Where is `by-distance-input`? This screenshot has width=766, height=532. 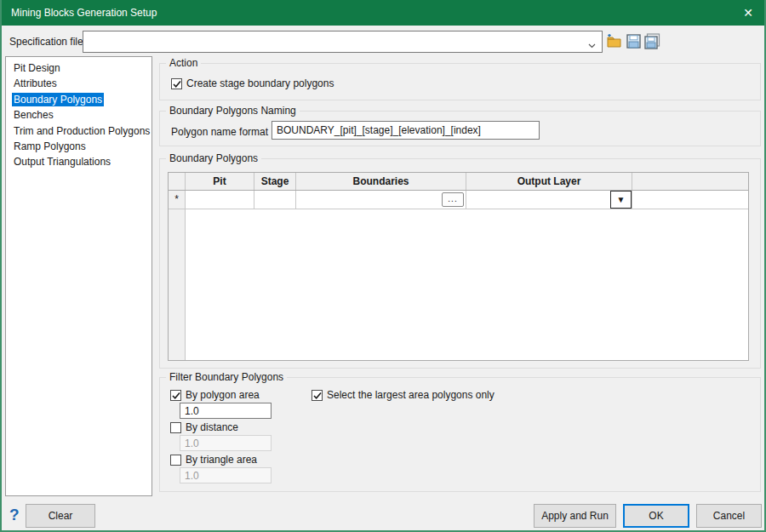
by-distance-input is located at coordinates (226, 443).